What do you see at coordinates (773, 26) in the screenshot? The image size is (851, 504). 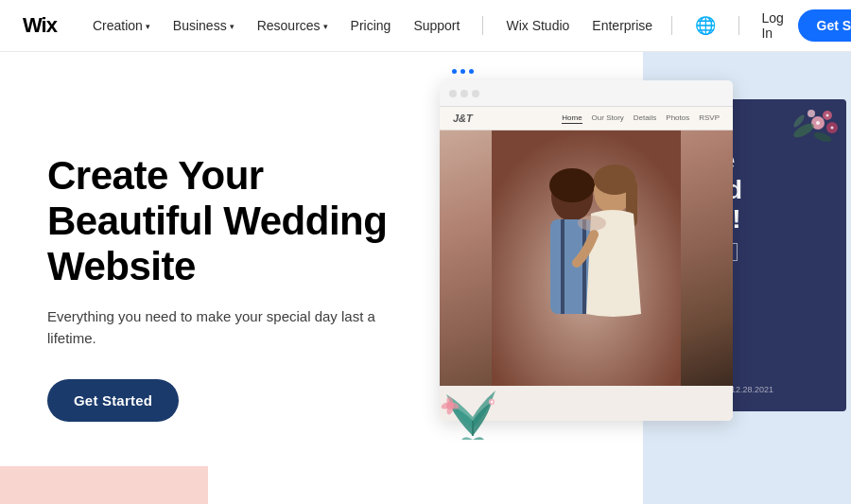 I see `login-link: Log In` at bounding box center [773, 26].